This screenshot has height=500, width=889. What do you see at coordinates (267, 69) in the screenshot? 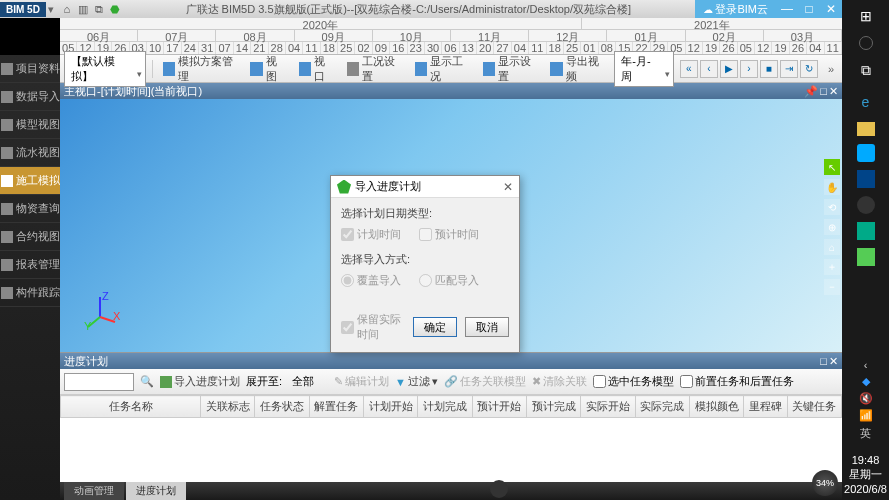
I see `toolbar-view: 视图` at bounding box center [267, 69].